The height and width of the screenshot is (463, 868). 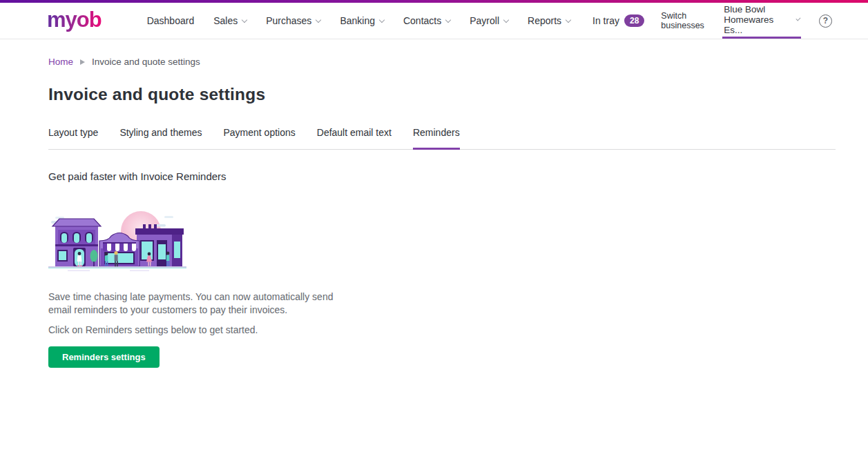 I want to click on settings-tabs: Layout type Styling and themes Payment o…, so click(x=442, y=138).